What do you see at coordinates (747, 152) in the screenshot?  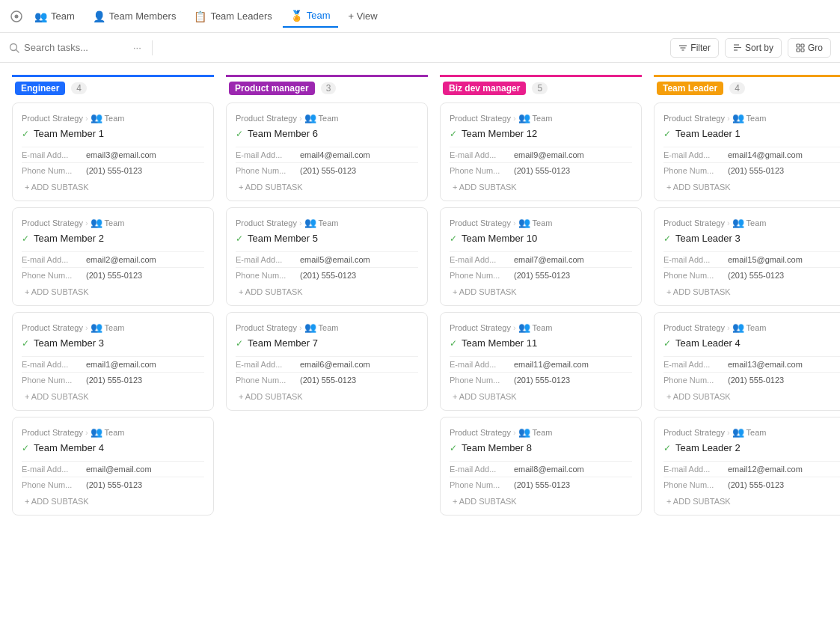 I see `card: Product Strategy › 👥 Team✓Team Leader 1E…` at bounding box center [747, 152].